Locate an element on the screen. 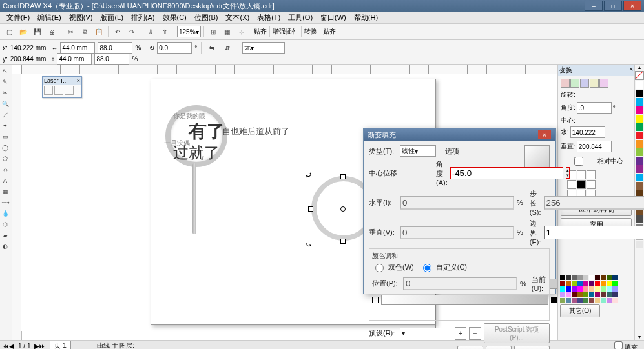 The image size is (644, 349). menu-help: 帮助(H) is located at coordinates (366, 18).